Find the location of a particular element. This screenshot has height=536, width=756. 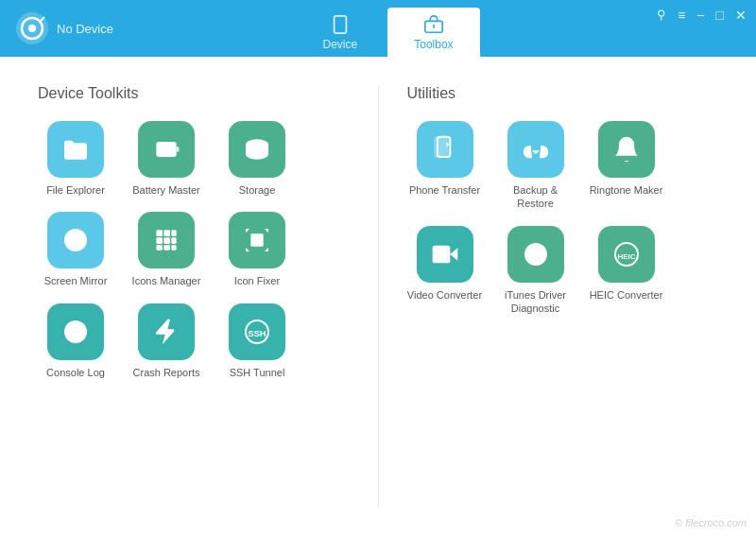

battery-master-icon is located at coordinates (166, 149).